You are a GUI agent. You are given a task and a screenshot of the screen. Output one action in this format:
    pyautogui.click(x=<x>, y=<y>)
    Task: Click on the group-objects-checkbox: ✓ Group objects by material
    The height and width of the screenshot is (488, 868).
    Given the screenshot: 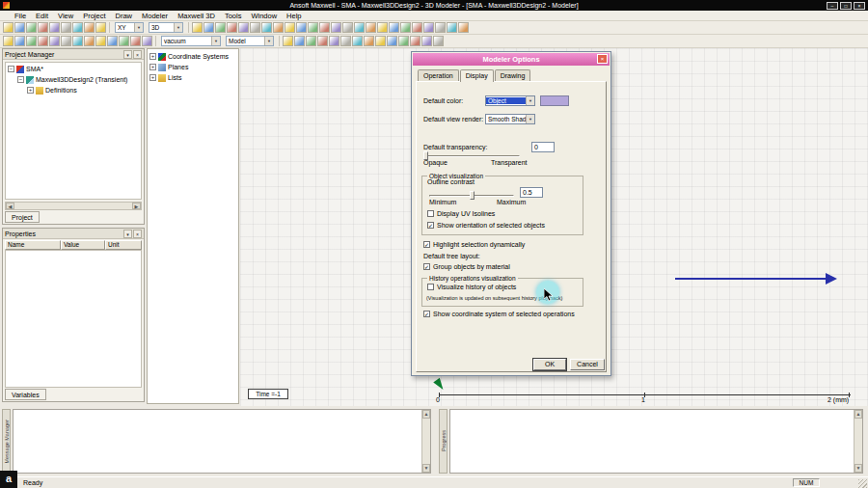 What is the action you would take?
    pyautogui.click(x=467, y=266)
    